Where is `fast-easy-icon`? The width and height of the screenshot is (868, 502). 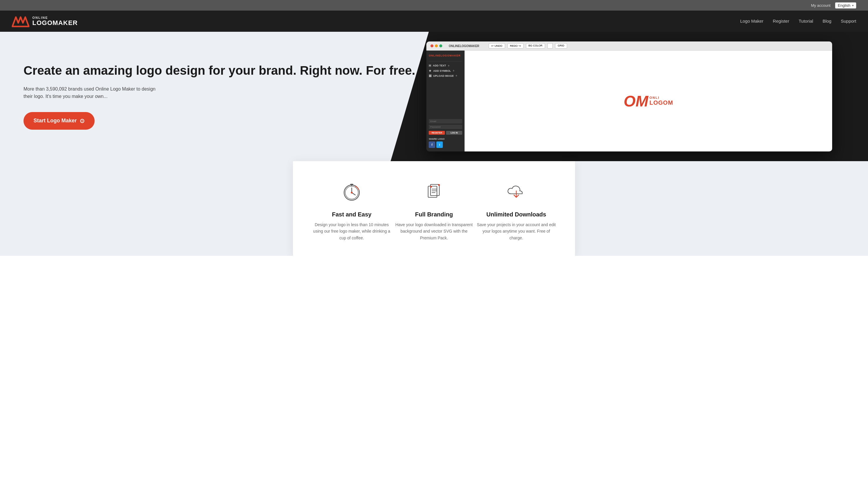 fast-easy-icon is located at coordinates (352, 192).